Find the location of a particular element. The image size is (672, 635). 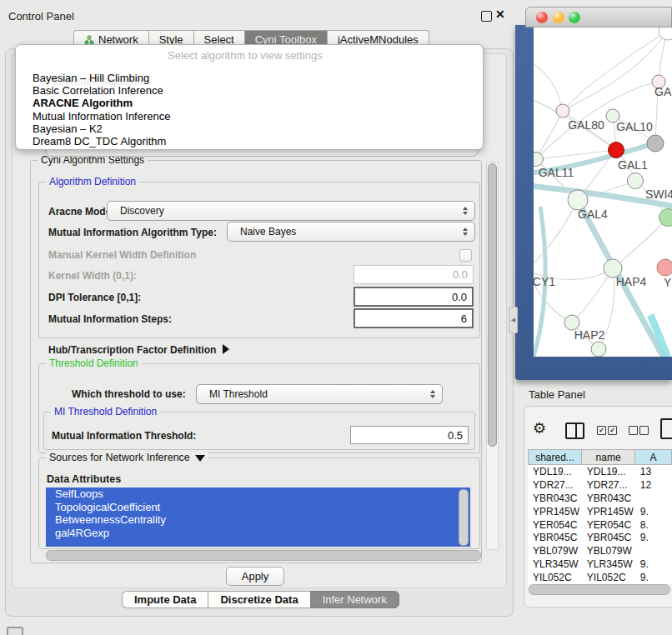

node-label: GAL80 is located at coordinates (586, 125).